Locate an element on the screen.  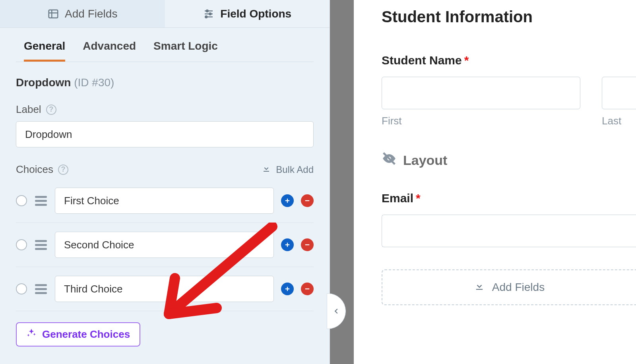
email-input is located at coordinates (509, 231).